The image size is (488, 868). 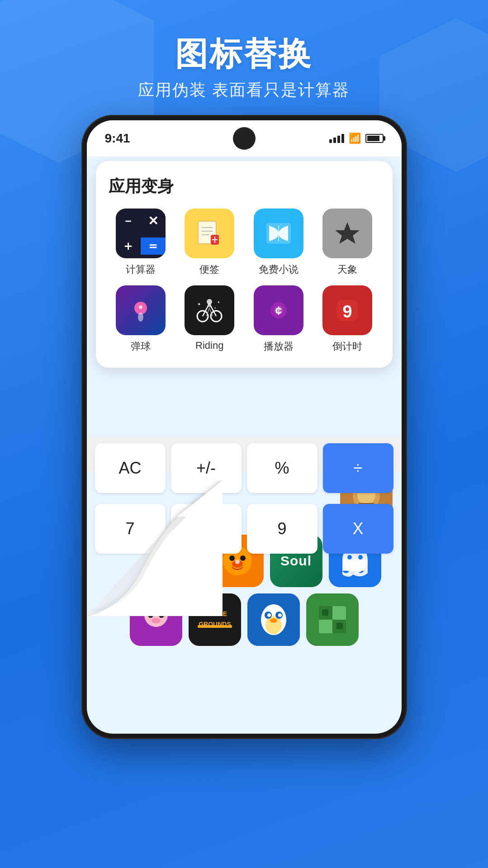 What do you see at coordinates (206, 468) in the screenshot?
I see `calc-key-plusminus: +/-` at bounding box center [206, 468].